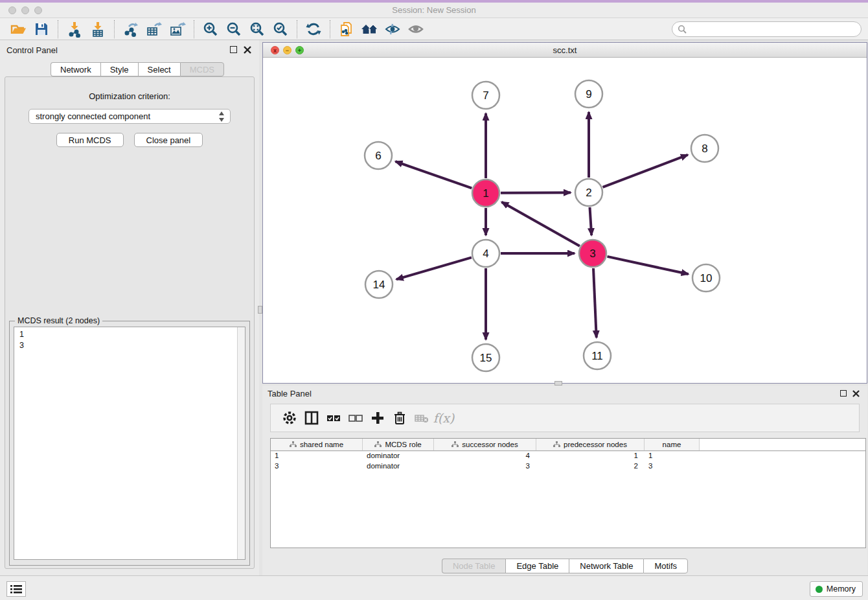  Describe the element at coordinates (565, 51) in the screenshot. I see `network-window-titlebar: x − + scc.txt` at that location.